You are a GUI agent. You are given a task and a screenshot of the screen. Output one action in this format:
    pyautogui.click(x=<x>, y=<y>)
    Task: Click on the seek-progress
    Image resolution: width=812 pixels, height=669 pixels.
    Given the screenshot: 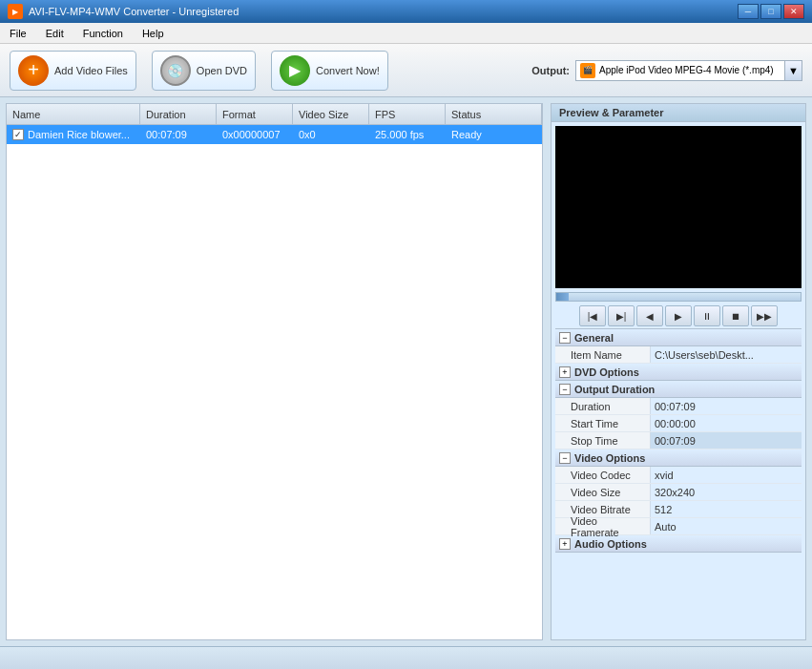 What is the action you would take?
    pyautogui.click(x=563, y=297)
    